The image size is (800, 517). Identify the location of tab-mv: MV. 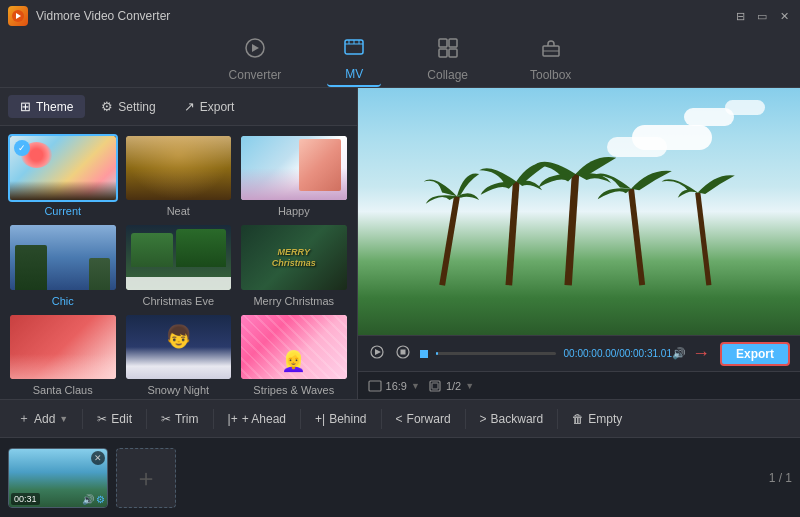
(354, 60).